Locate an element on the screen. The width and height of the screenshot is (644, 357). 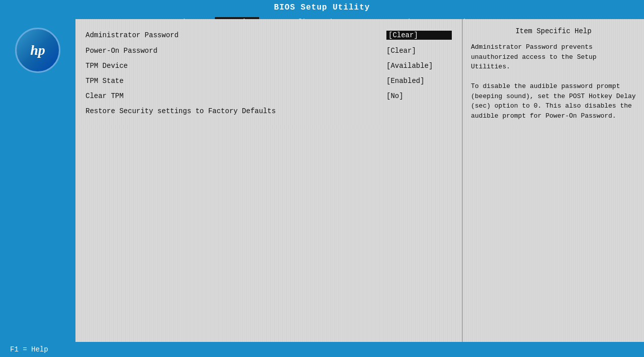
hp-logo: hp is located at coordinates (38, 50).